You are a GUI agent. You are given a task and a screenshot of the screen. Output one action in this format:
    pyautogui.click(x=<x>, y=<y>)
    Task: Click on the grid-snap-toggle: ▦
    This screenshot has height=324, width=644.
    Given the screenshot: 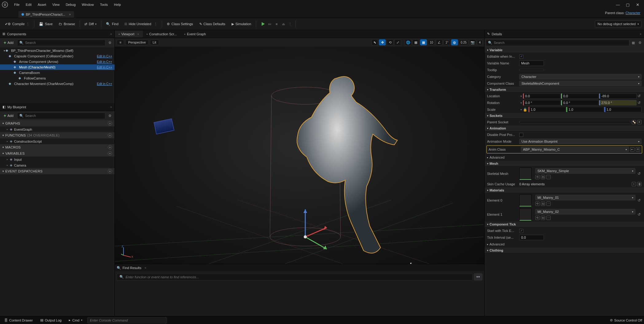 What is the action you would take?
    pyautogui.click(x=423, y=42)
    